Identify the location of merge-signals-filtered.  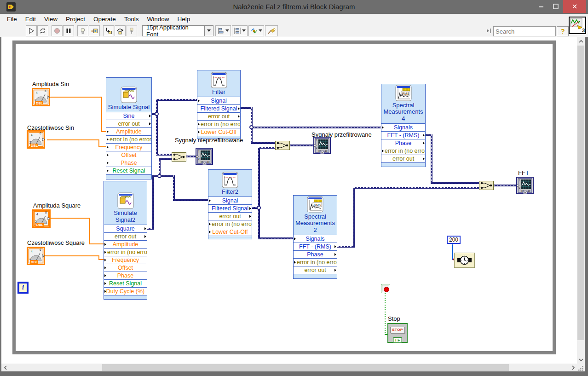
(282, 145).